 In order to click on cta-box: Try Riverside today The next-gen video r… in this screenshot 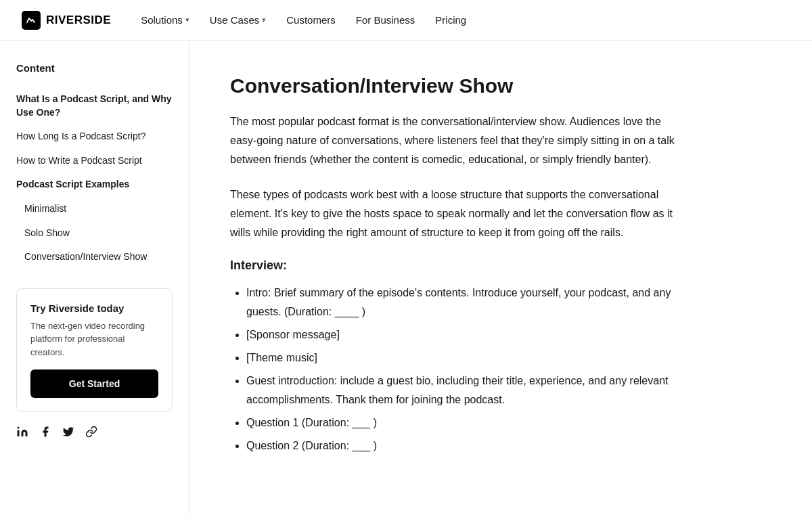, I will do `click(95, 351)`.